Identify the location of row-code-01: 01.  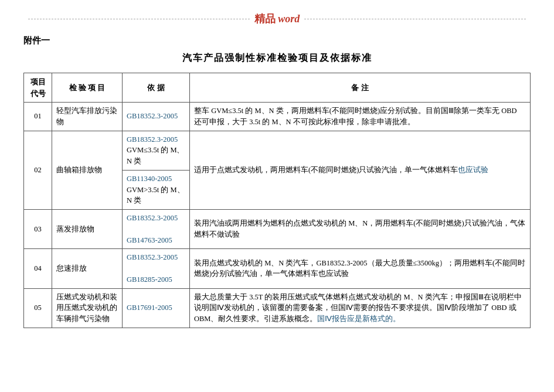
(38, 117).